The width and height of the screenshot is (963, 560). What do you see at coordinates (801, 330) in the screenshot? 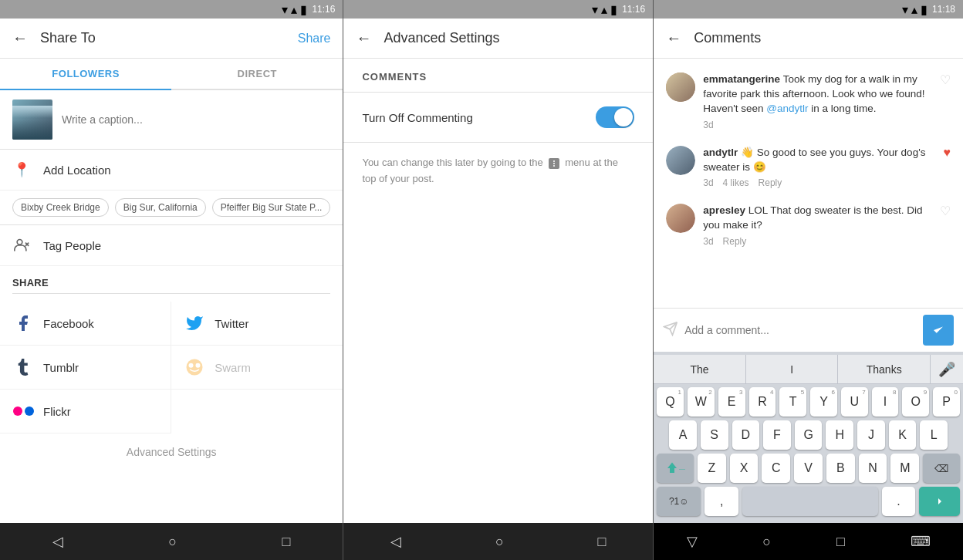
I see `comment-input` at bounding box center [801, 330].